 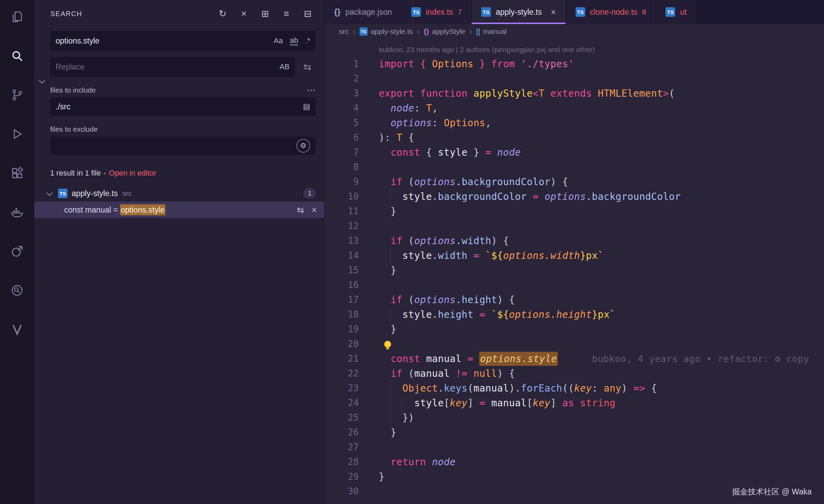 I want to click on line-number: 18, so click(x=342, y=315).